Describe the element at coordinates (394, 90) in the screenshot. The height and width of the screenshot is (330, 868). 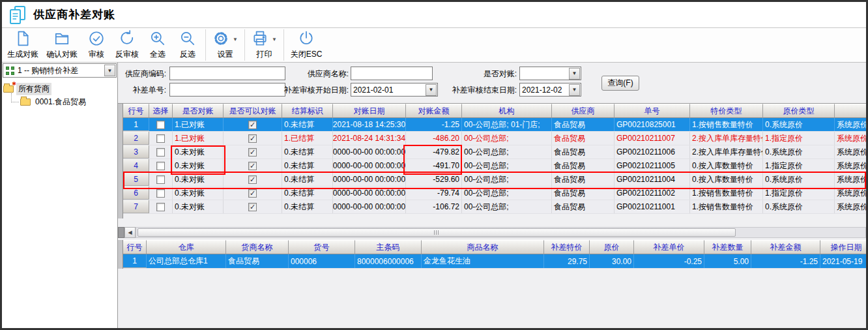
I see `audit-start-date-select: 2021-02-01 ▼` at that location.